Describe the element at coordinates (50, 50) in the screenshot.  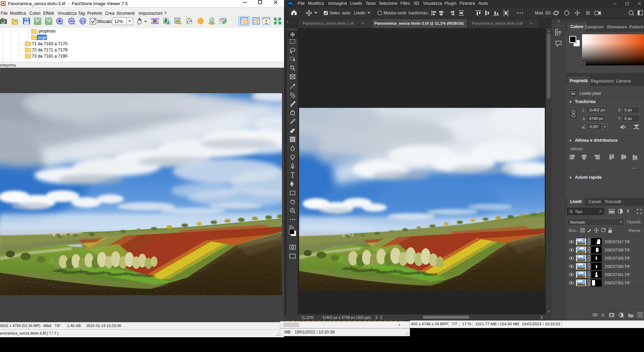
I see `svg-text: 72 da 7171 a 7179` at that location.